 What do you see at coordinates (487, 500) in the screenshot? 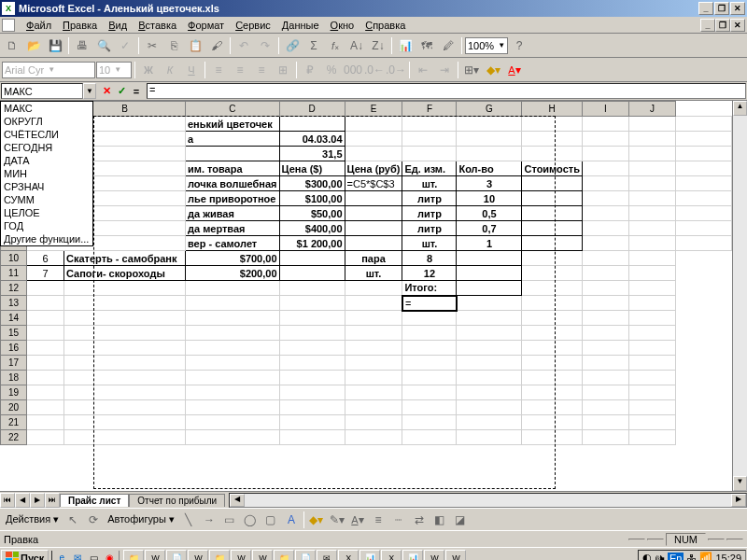
I see `horizontal-scrollbar: ◀ ▶` at bounding box center [487, 500].